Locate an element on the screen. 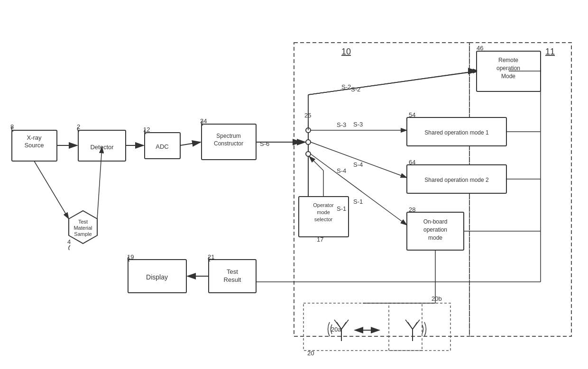 The height and width of the screenshot is (369, 588). label-20b: 20b is located at coordinates (437, 298).